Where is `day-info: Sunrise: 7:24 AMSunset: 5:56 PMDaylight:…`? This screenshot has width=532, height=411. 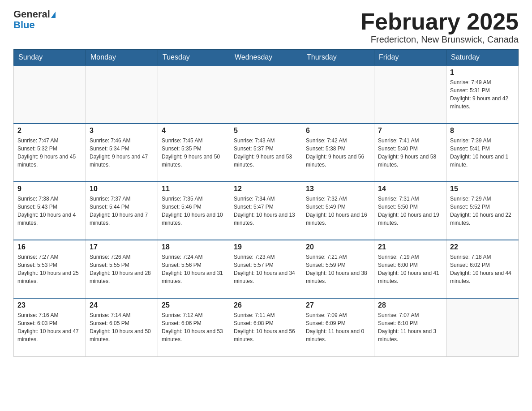
day-info: Sunrise: 7:24 AMSunset: 5:56 PMDaylight:… is located at coordinates (194, 269).